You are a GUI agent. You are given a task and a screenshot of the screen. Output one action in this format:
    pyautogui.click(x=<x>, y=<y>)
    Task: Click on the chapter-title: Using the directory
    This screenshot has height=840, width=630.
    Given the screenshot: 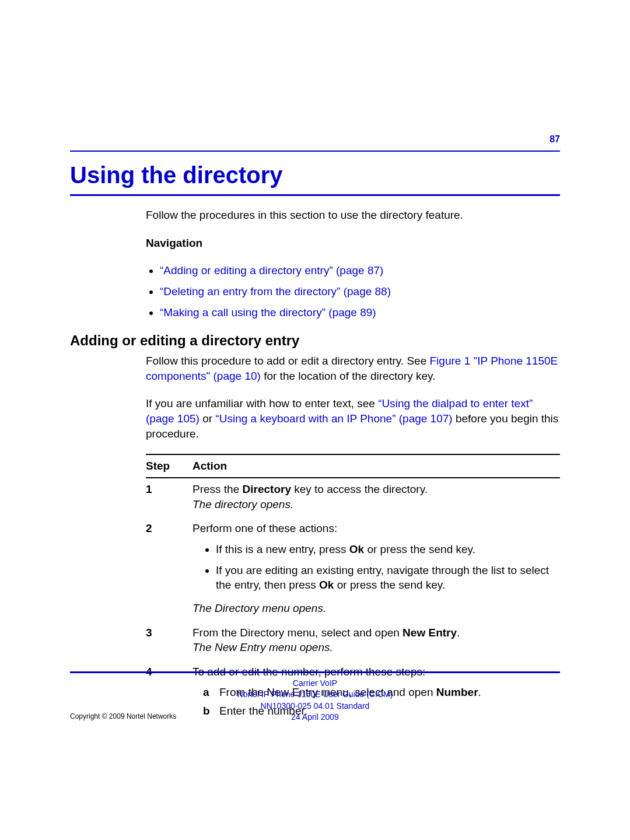 What is the action you would take?
    pyautogui.click(x=315, y=175)
    